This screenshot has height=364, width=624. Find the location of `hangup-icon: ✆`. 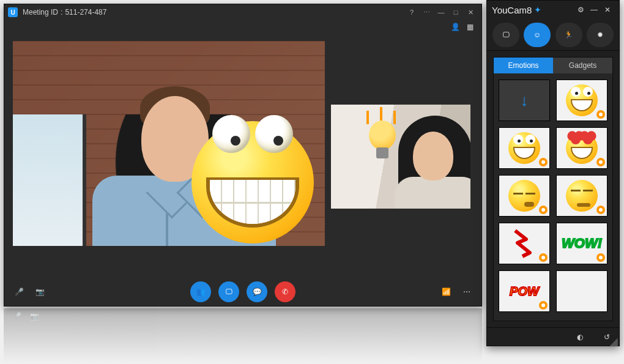

hangup-icon: ✆ is located at coordinates (285, 292).